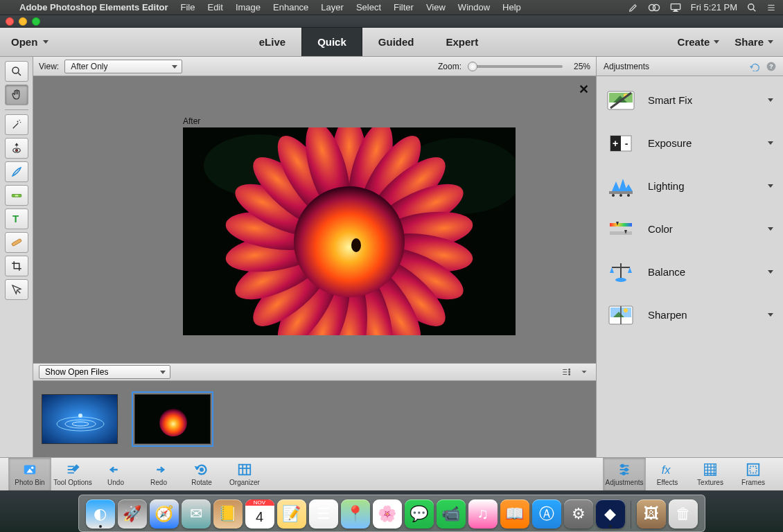 This screenshot has width=783, height=532. I want to click on dock-itunes: ♫, so click(483, 514).